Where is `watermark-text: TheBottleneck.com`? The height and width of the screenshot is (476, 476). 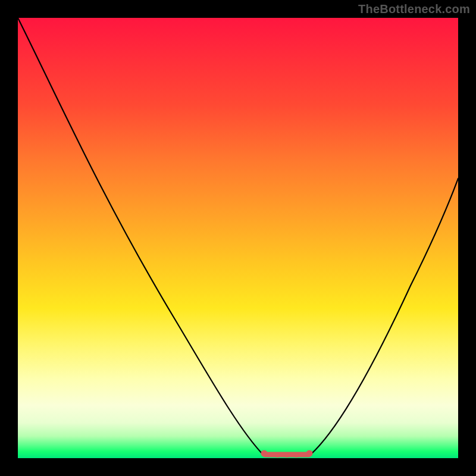
watermark-text: TheBottleneck.com is located at coordinates (414, 10).